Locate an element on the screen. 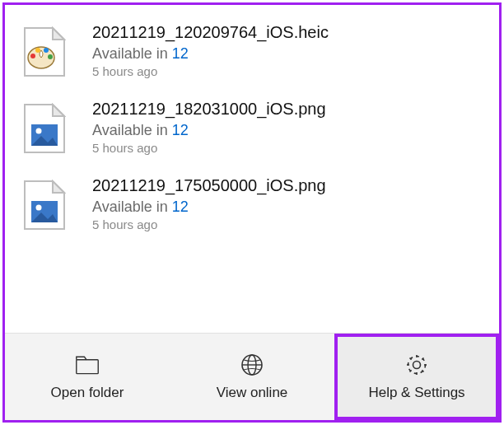  help-settings-label: Help & Settings is located at coordinates (417, 393).